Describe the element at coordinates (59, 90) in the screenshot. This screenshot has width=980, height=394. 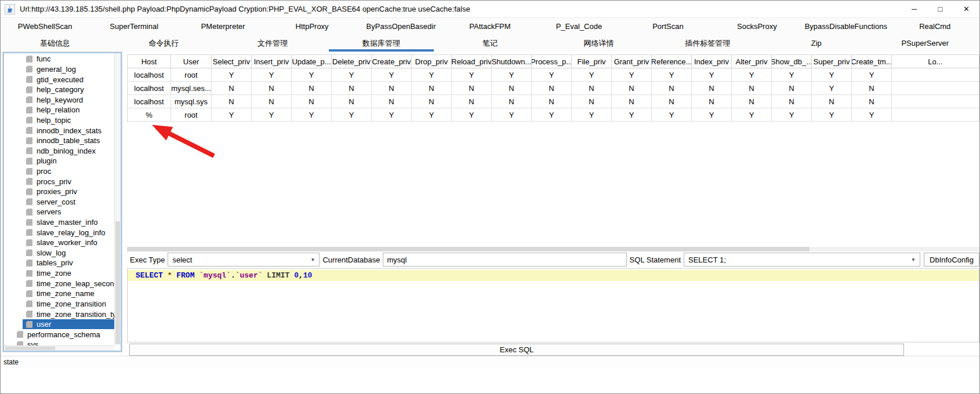
I see `tree-item-help_category: help_category` at that location.